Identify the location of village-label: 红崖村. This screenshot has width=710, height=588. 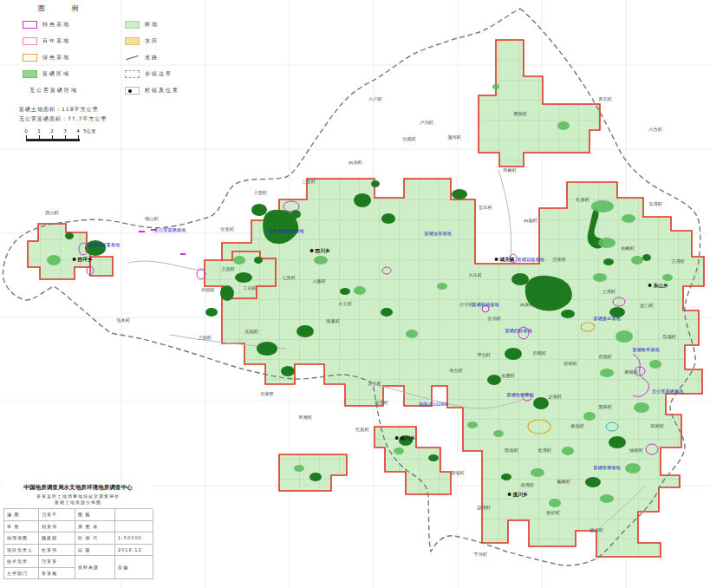
(583, 199).